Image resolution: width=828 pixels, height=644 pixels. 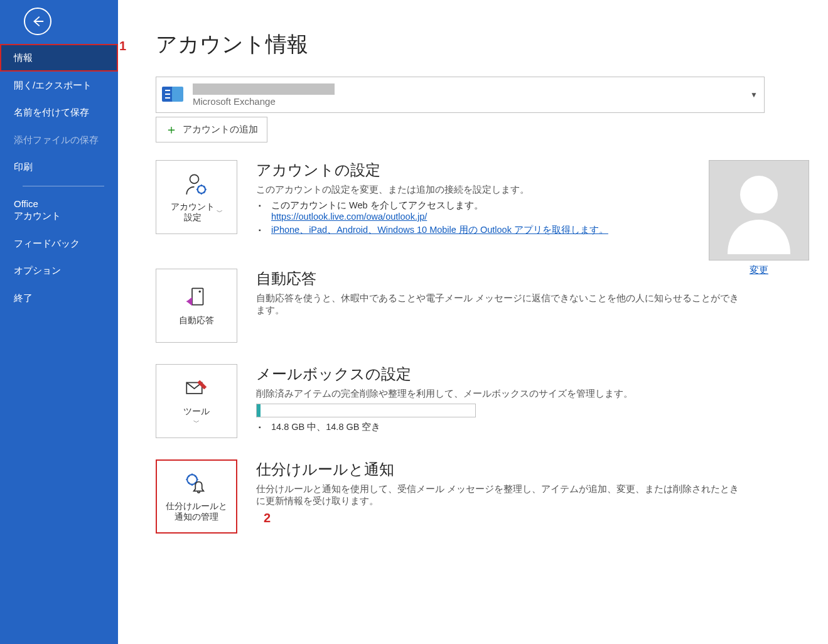 What do you see at coordinates (38, 21) in the screenshot?
I see `back-button` at bounding box center [38, 21].